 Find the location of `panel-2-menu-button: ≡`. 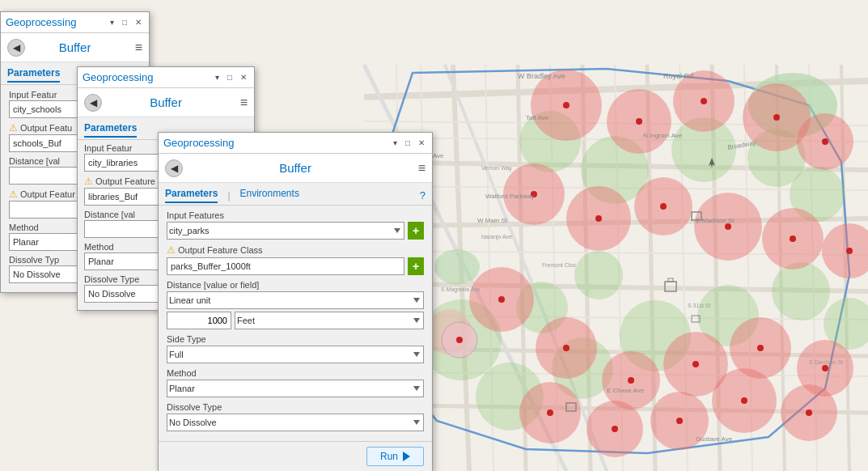

panel-2-menu-button: ≡ is located at coordinates (244, 103).